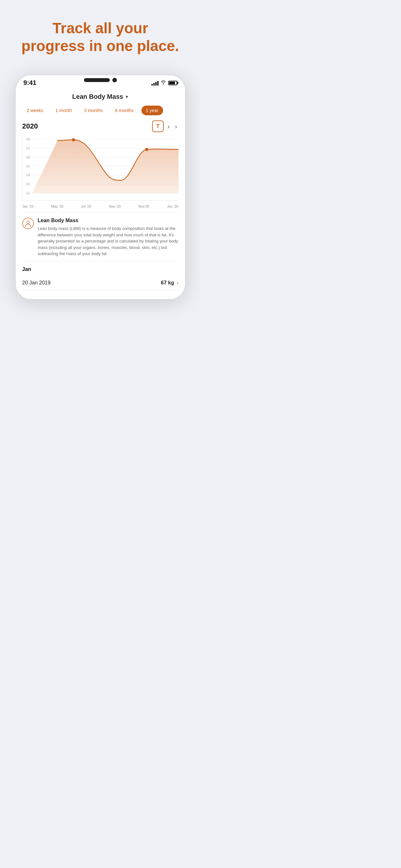  What do you see at coordinates (115, 206) in the screenshot?
I see `x-label-3: Sep '20` at bounding box center [115, 206].